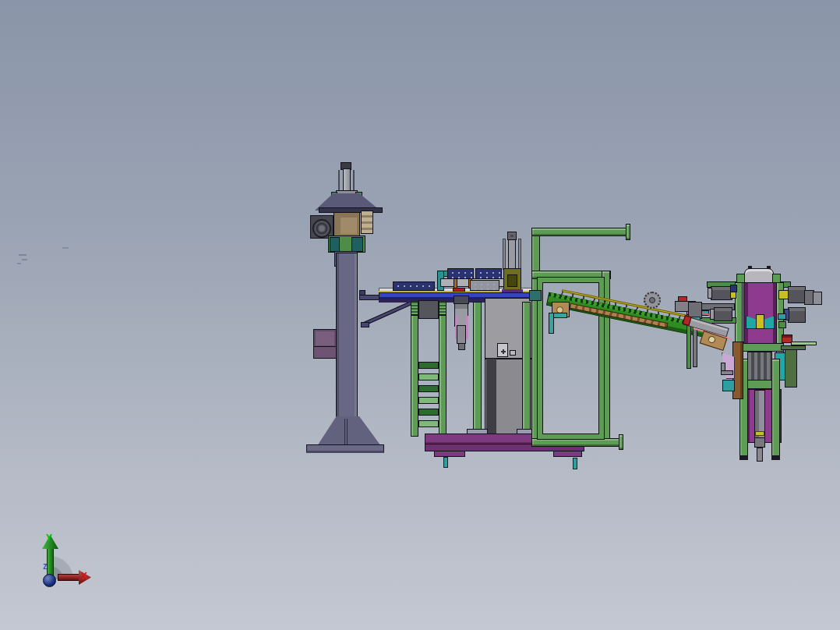  Describe the element at coordinates (535, 296) in the screenshot. I see `rail-bracket` at that location.